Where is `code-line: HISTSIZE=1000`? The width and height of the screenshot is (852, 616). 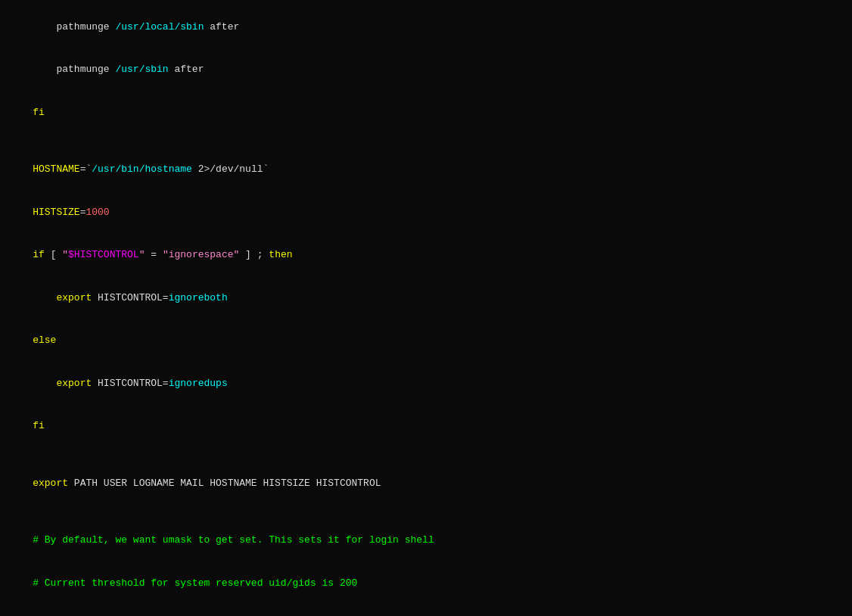
code-line: HISTSIZE=1000 is located at coordinates (426, 213).